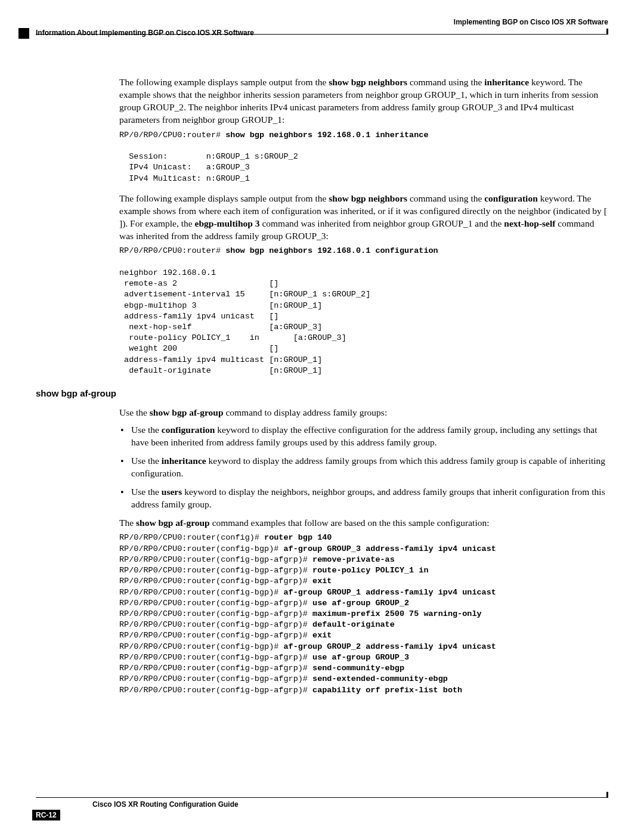  Describe the element at coordinates (370, 467) in the screenshot. I see `list-item: Use the inheritance keyword to display t…` at that location.